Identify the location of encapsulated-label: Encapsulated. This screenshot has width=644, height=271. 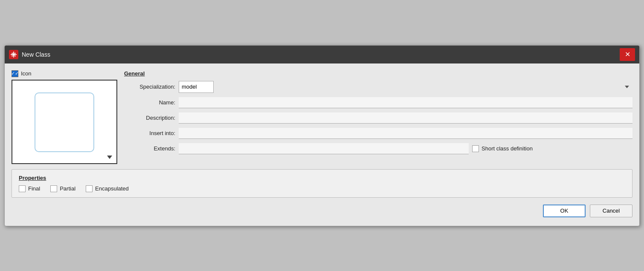
(112, 188).